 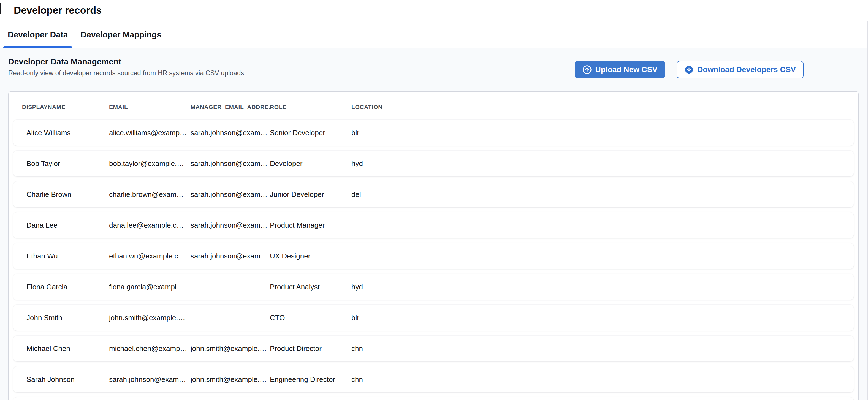 I want to click on upload-csv-button: Upload New CSV, so click(x=620, y=70).